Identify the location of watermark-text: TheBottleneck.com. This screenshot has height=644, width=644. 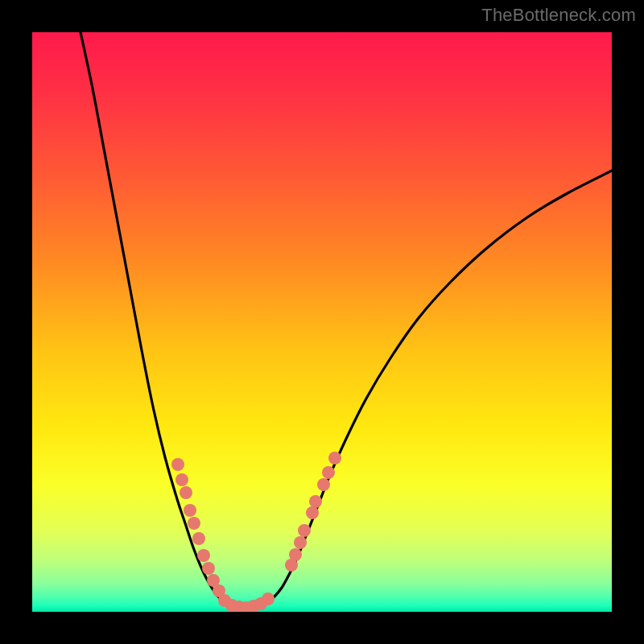
(559, 15).